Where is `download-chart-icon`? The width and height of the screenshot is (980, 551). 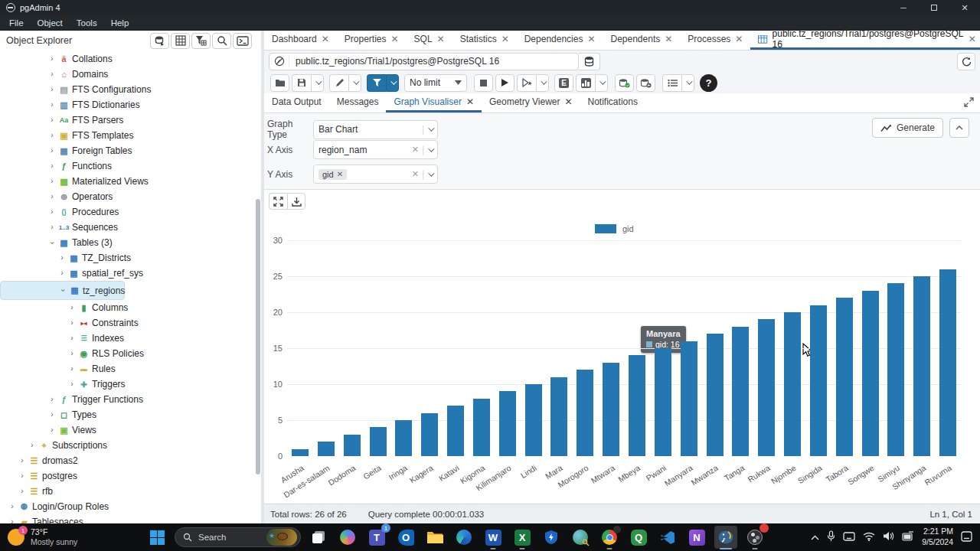
download-chart-icon is located at coordinates (296, 201).